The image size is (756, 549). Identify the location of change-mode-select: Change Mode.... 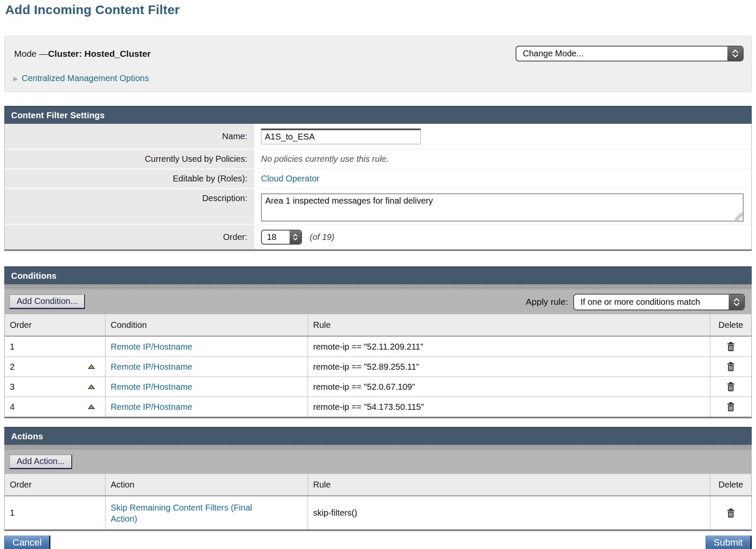
(630, 54).